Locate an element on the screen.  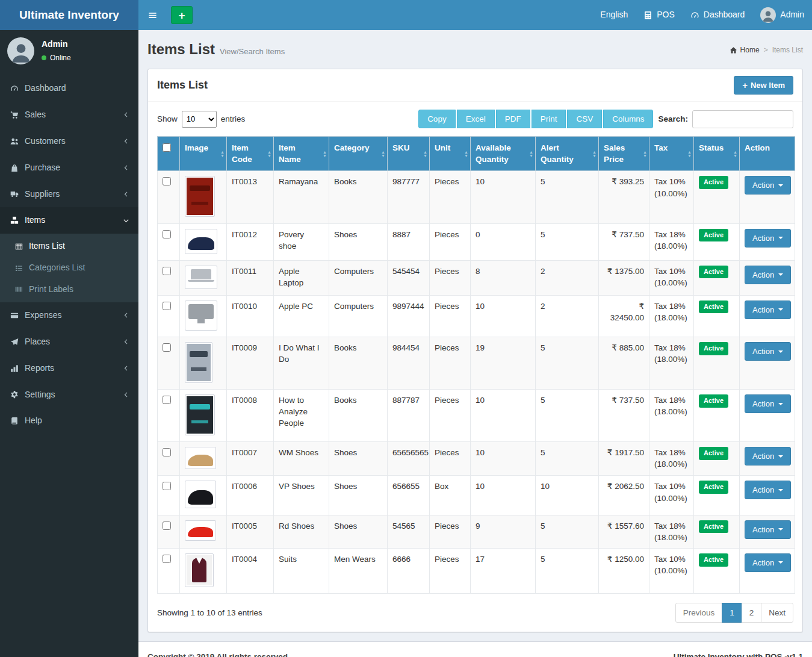
sidebar-item-help: Help is located at coordinates (69, 421).